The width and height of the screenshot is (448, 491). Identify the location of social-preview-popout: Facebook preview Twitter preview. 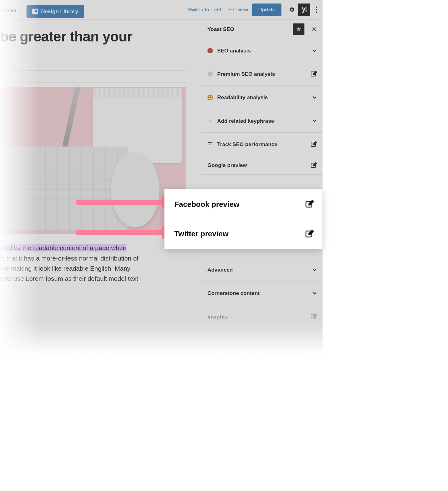
(244, 219).